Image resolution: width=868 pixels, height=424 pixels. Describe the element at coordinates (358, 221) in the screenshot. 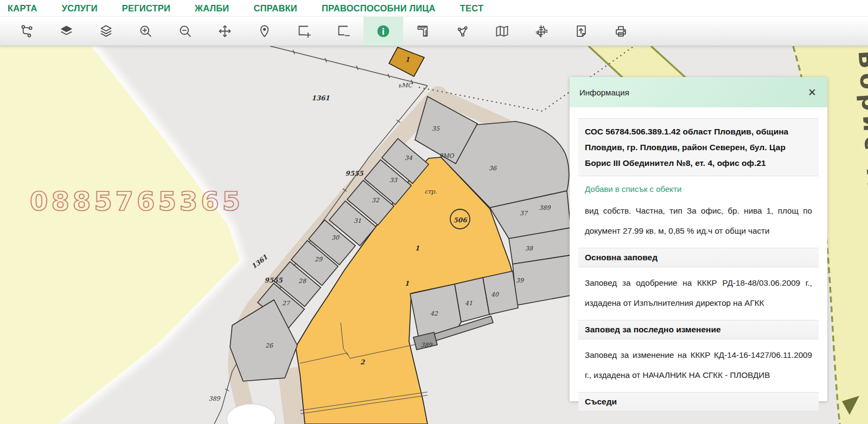

I see `svg-text: 31` at that location.